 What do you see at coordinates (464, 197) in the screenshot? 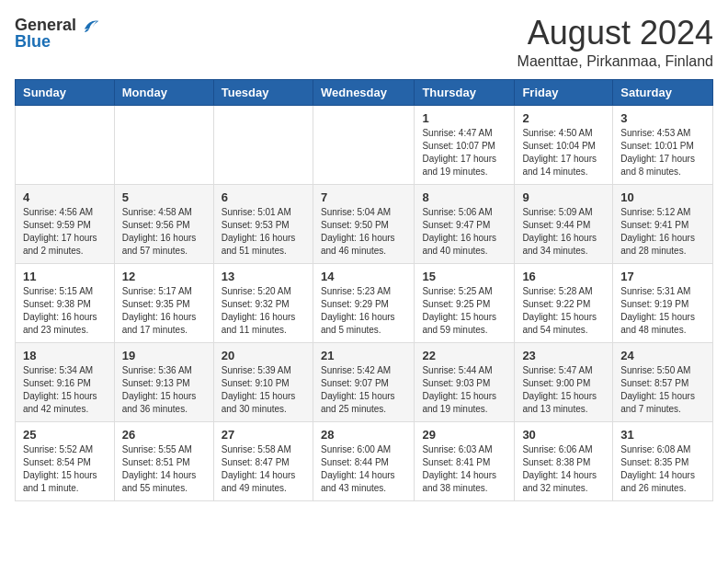
I see `day-number: 8` at bounding box center [464, 197].